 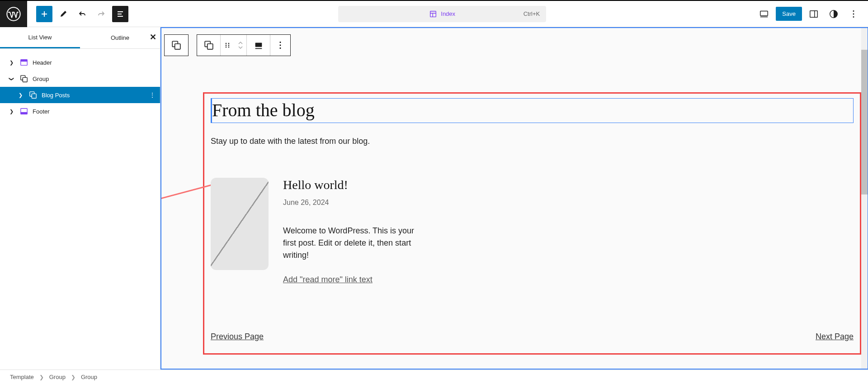 What do you see at coordinates (80, 62) in the screenshot?
I see `tree-item-header: ❯ Header` at bounding box center [80, 62].